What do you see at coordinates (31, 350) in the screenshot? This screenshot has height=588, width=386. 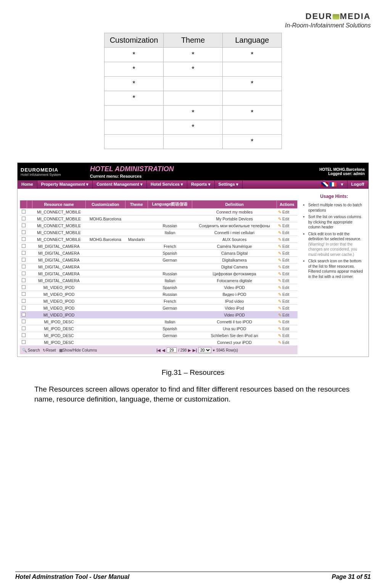 I see `search-link: 🔍 Search` at bounding box center [31, 350].